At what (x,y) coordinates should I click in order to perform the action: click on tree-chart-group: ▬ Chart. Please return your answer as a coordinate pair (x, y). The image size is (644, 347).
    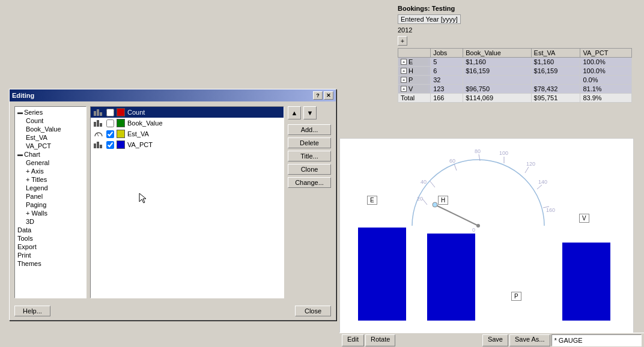
    Looking at the image, I should click on (50, 154).